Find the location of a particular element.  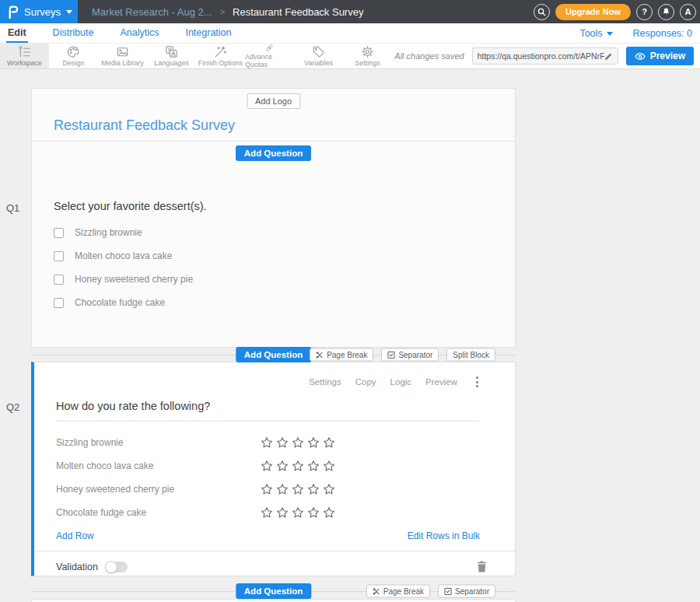

upgrade-now-button: Upgrade Now is located at coordinates (593, 12).